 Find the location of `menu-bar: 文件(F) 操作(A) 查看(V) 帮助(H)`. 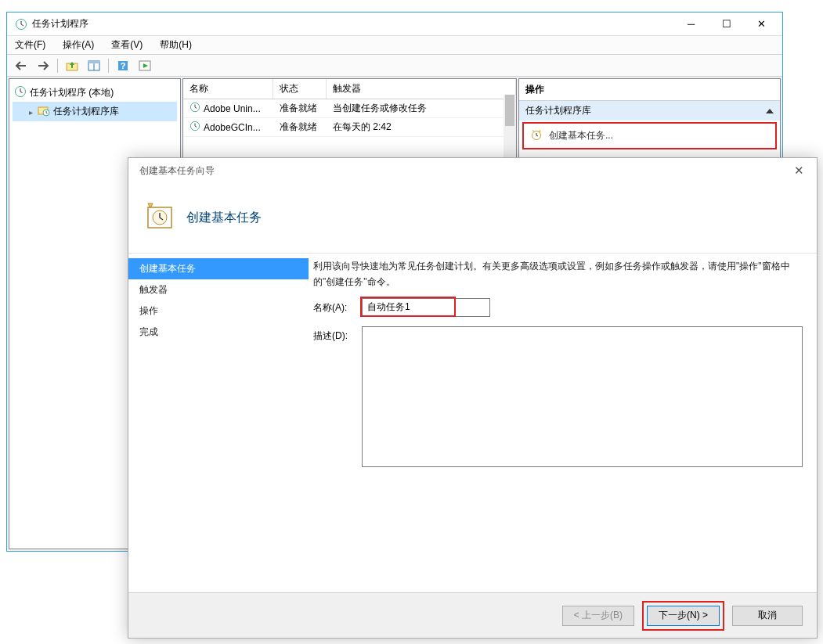

menu-bar: 文件(F) 操作(A) 查看(V) 帮助(H) is located at coordinates (395, 45).